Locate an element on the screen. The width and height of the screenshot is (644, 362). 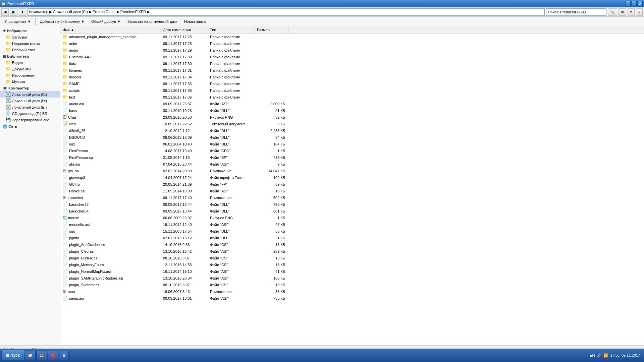
back-button: ◀ is located at coordinates (5, 12).